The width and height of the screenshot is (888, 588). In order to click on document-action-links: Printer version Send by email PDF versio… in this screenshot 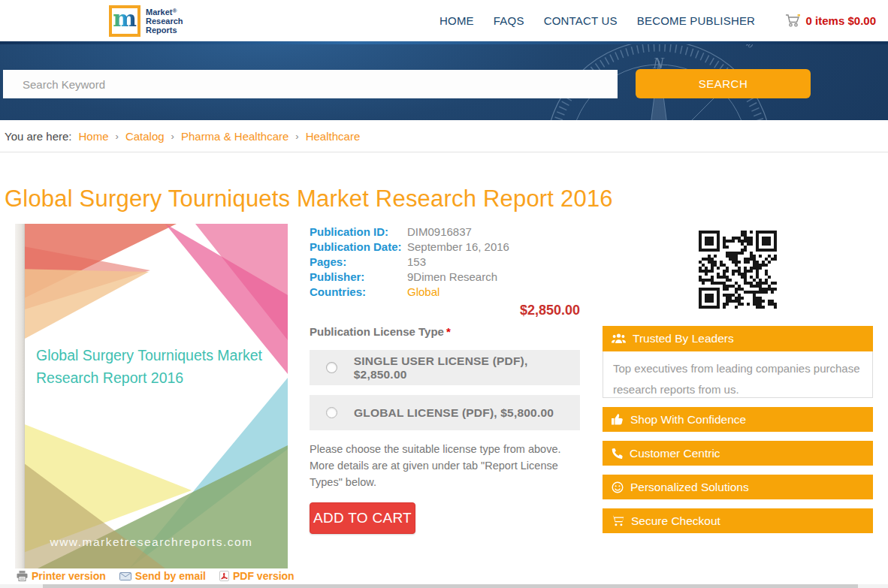, I will do `click(156, 576)`.